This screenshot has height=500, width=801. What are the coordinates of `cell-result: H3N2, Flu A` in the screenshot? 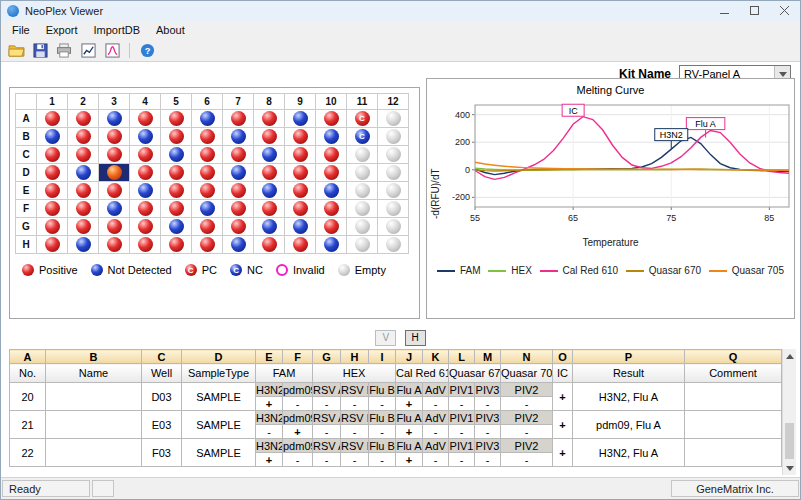 It's located at (629, 453).